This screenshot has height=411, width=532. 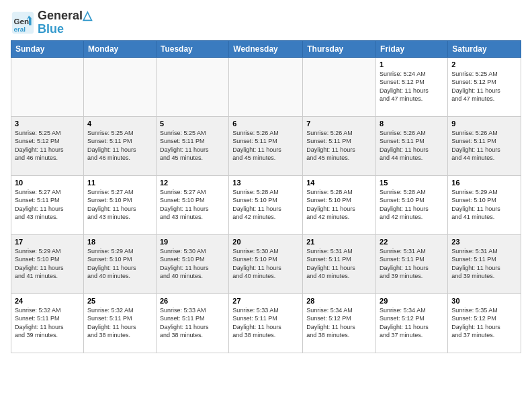 I want to click on day-cell: 22Sunrise: 5:31 AMSunset: 5:11 PMDayligh…, so click(x=412, y=264).